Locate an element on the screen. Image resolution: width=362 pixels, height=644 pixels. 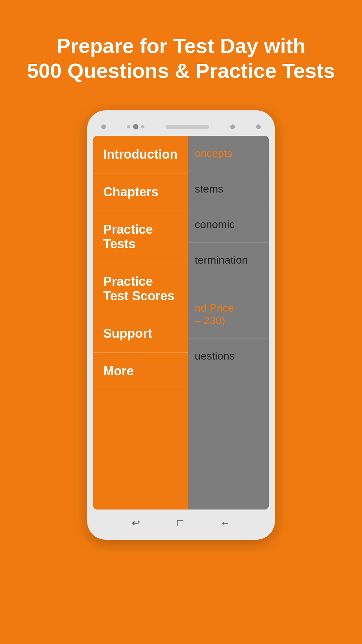
nav-home-button: □ is located at coordinates (180, 523).